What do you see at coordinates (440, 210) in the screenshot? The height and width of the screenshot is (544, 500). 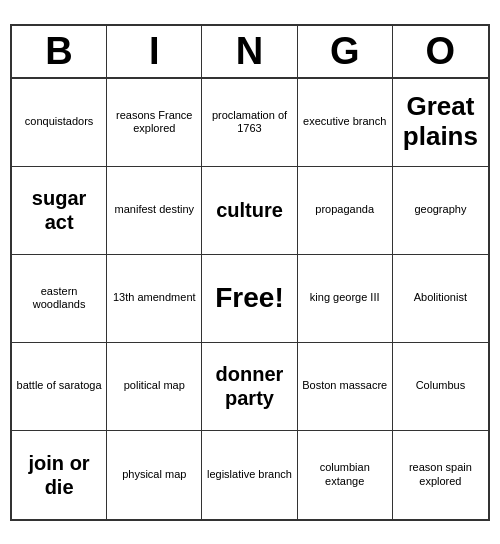 I see `cell-text-9: geography` at bounding box center [440, 210].